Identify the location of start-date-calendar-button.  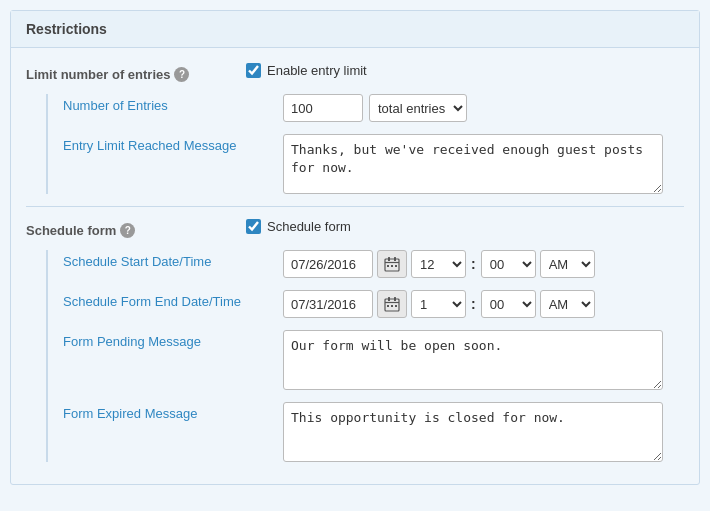
(392, 264).